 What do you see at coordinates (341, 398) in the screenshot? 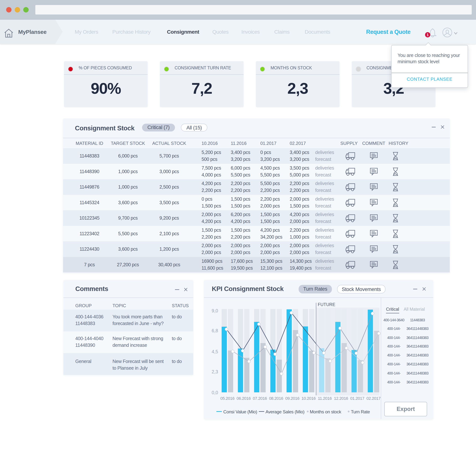
I see `svg-text: 12.2016` at bounding box center [341, 398].